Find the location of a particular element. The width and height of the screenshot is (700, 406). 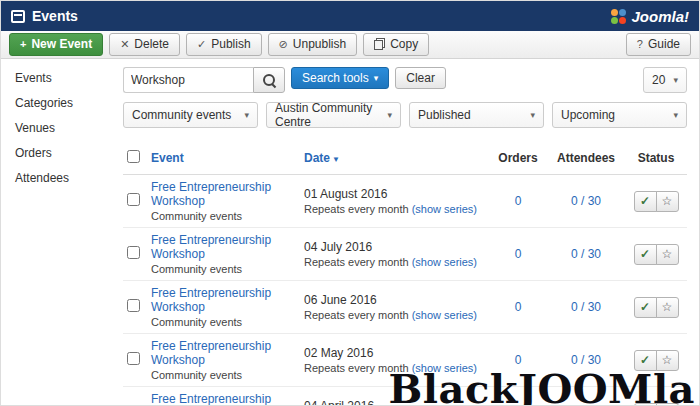

calendar-icon is located at coordinates (18, 16).